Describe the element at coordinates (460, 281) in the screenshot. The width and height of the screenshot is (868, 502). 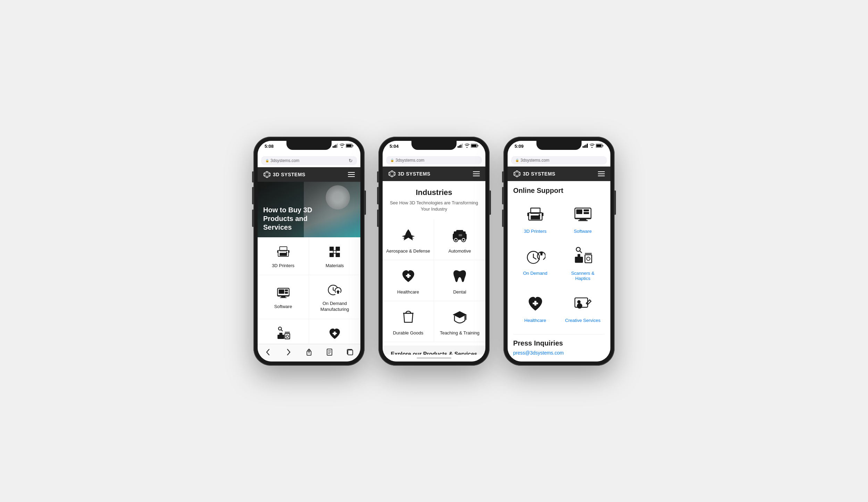
I see `industry-dental: Dental` at that location.